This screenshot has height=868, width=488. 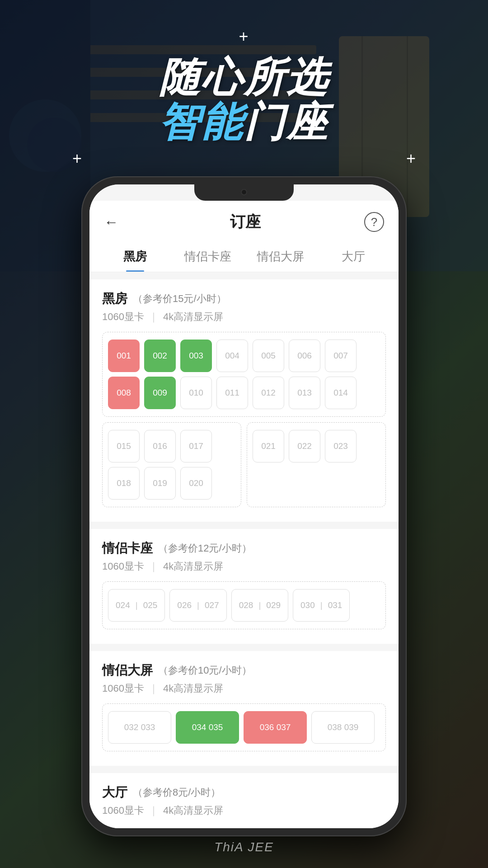 What do you see at coordinates (160, 356) in the screenshot?
I see `seat-002: 002` at bounding box center [160, 356].